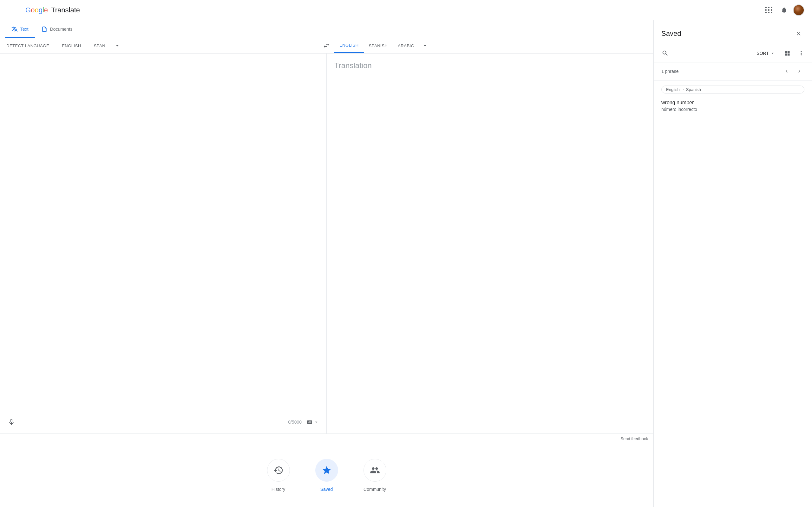  I want to click on swap-icon, so click(326, 46).